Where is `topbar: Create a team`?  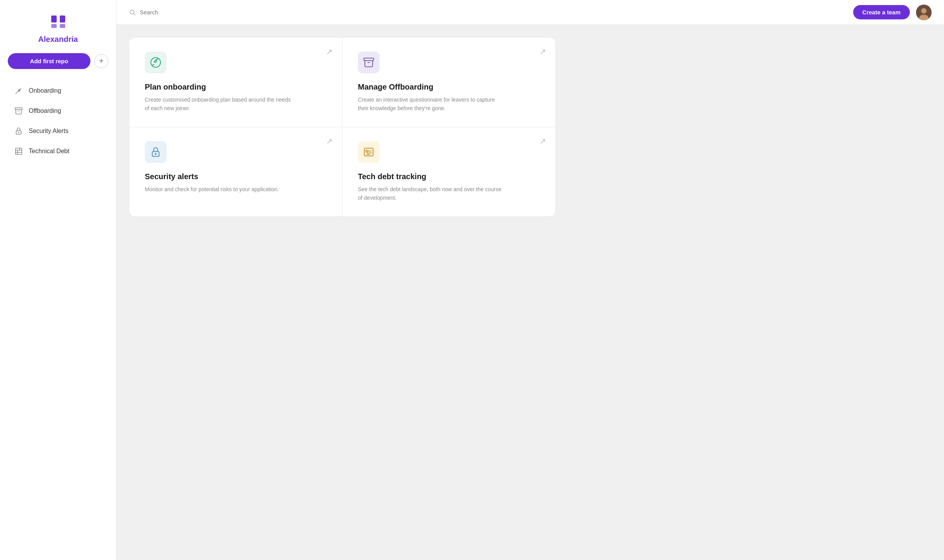 topbar: Create a team is located at coordinates (530, 12).